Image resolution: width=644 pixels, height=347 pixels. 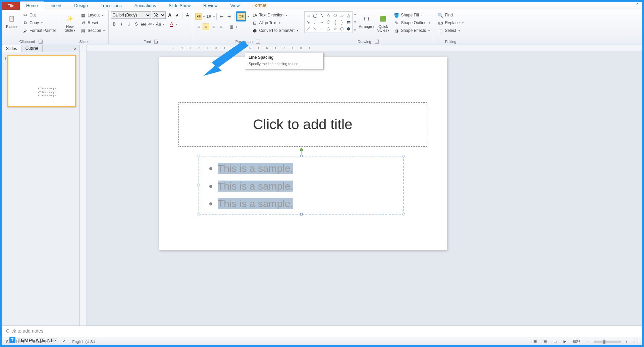 What do you see at coordinates (114, 24) in the screenshot?
I see `bold-button: B` at bounding box center [114, 24].